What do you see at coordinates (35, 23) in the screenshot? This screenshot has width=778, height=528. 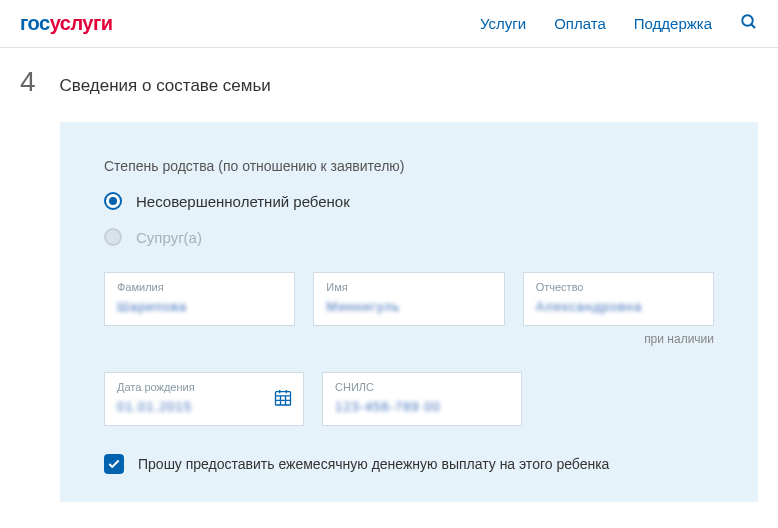 I see `logo-gos: гос` at bounding box center [35, 23].